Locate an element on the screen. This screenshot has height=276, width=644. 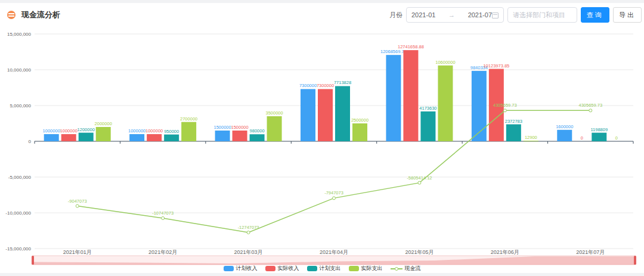
month-label: 月份 is located at coordinates (396, 15).